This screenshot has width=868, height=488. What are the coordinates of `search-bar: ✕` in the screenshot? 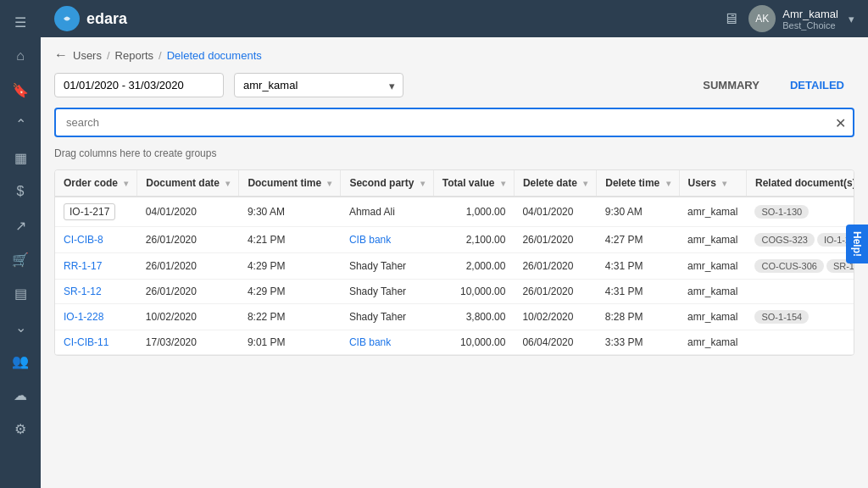 It's located at (454, 122).